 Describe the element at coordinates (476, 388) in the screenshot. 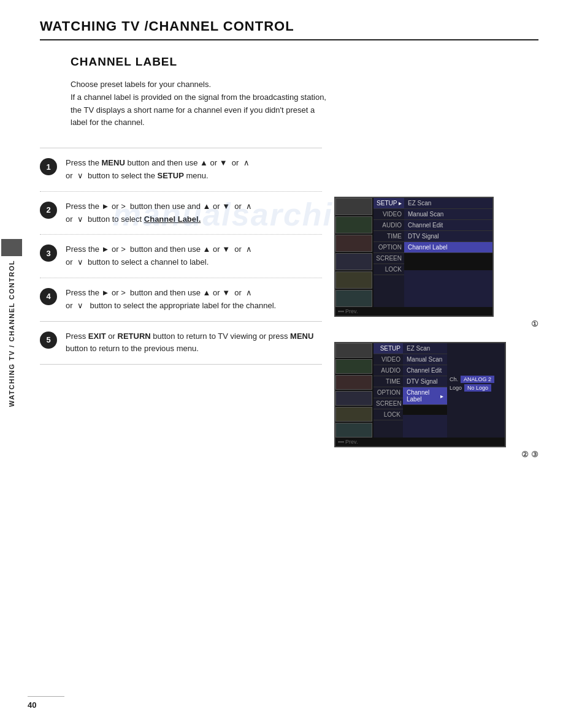

I see `tv2-logo-row: Logo No Logo` at that location.